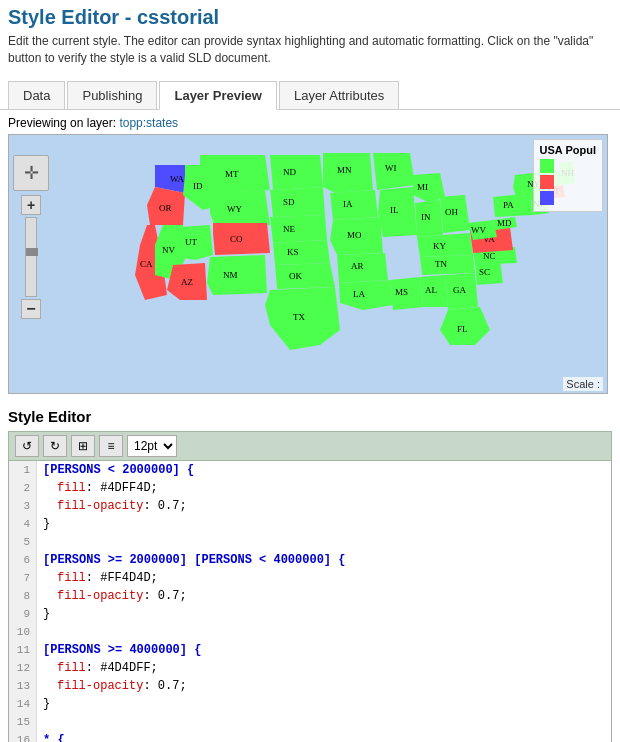  I want to click on state-KS, so click(302, 252).